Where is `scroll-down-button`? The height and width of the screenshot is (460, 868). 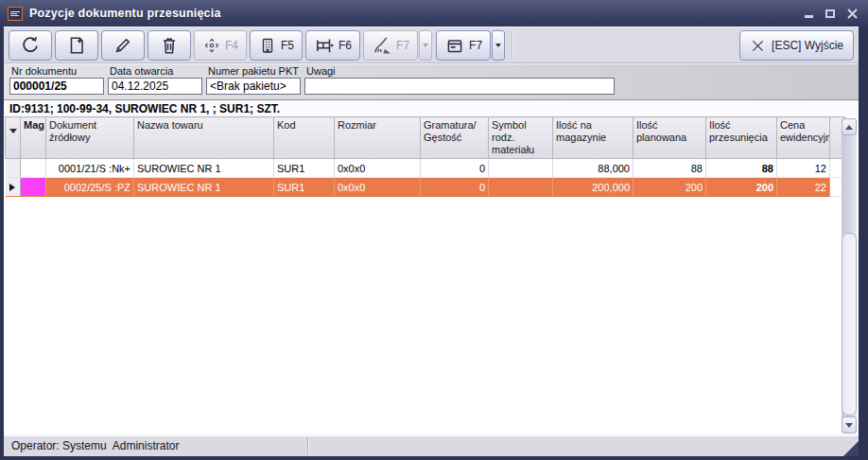 scroll-down-button is located at coordinates (849, 425).